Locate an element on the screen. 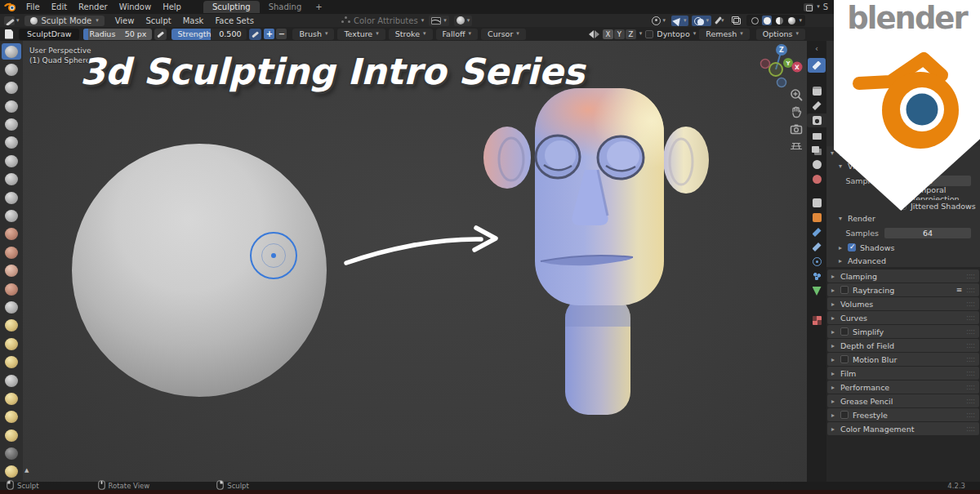 This screenshot has width=980, height=494. dyntopo-checkbox is located at coordinates (649, 34).